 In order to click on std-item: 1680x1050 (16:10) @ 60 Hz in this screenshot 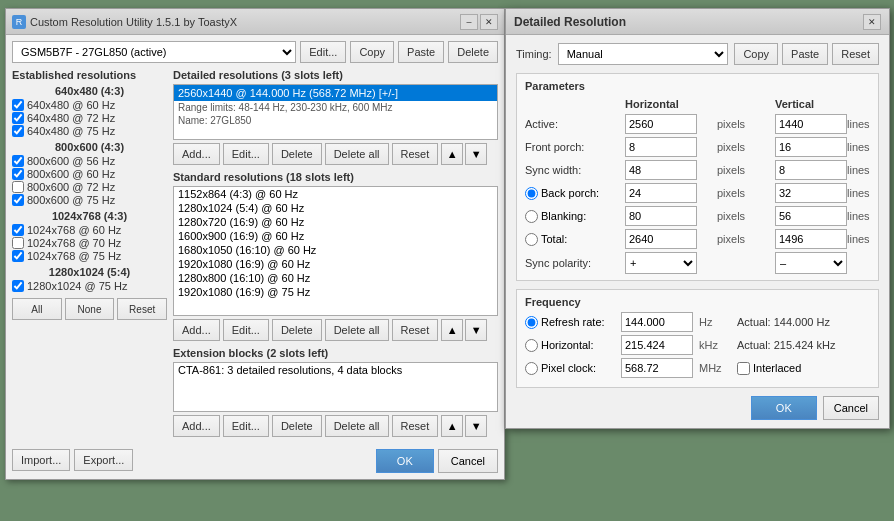, I will do `click(336, 250)`.